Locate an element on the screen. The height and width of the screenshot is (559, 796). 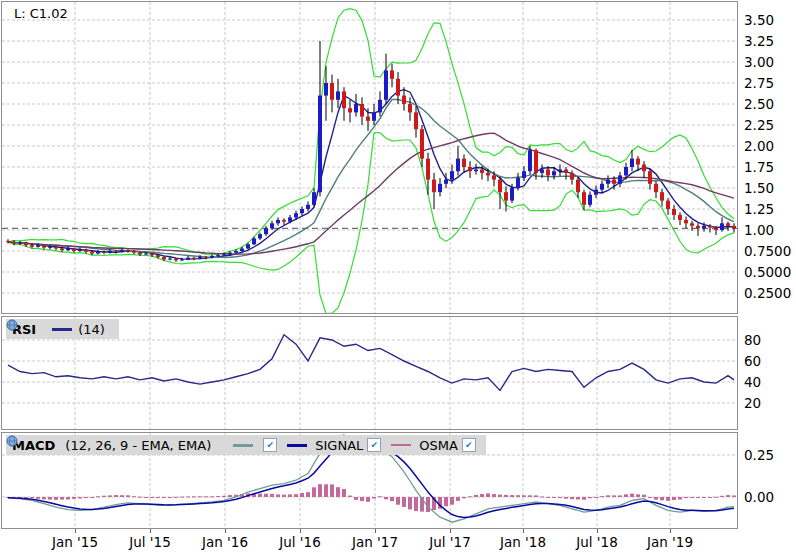
price-axis-label: 0.7500 is located at coordinates (768, 251).